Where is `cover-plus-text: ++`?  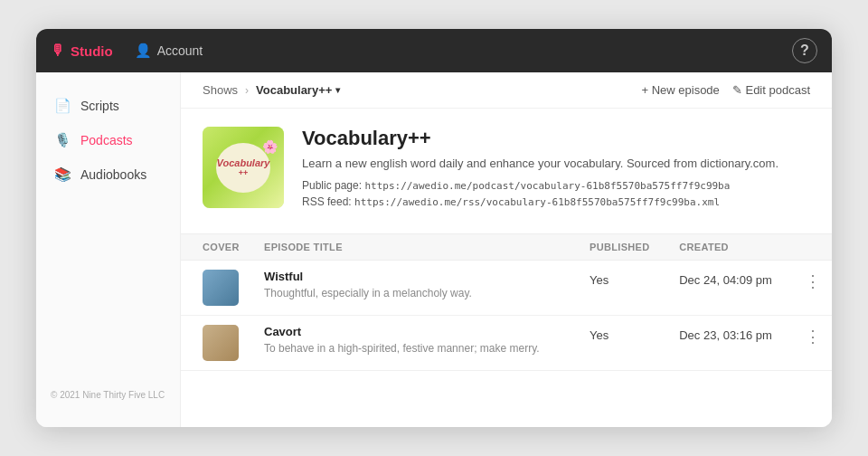
cover-plus-text: ++ is located at coordinates (244, 173).